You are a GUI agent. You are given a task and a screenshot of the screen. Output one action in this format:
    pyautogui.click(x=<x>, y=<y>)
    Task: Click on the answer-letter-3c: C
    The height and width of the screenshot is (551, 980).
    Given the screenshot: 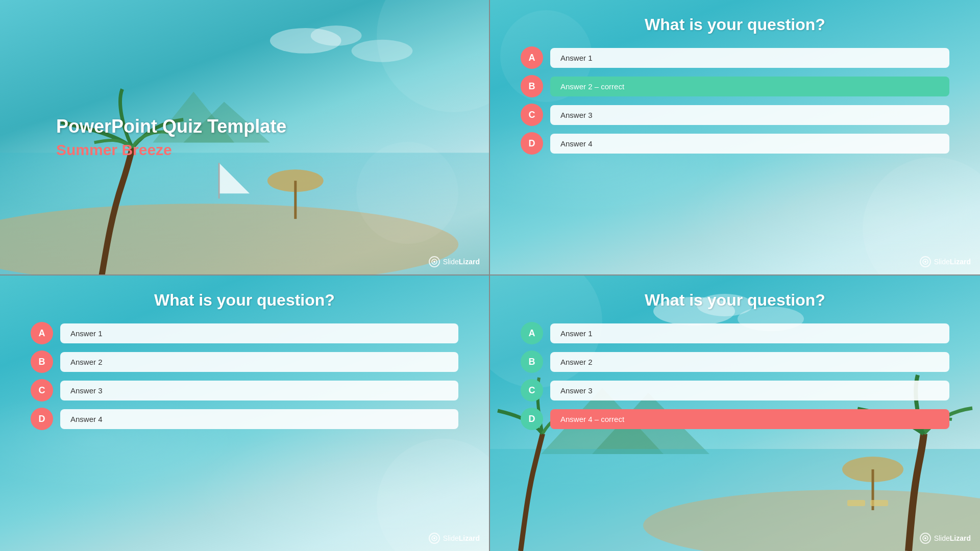 What is the action you would take?
    pyautogui.click(x=42, y=390)
    